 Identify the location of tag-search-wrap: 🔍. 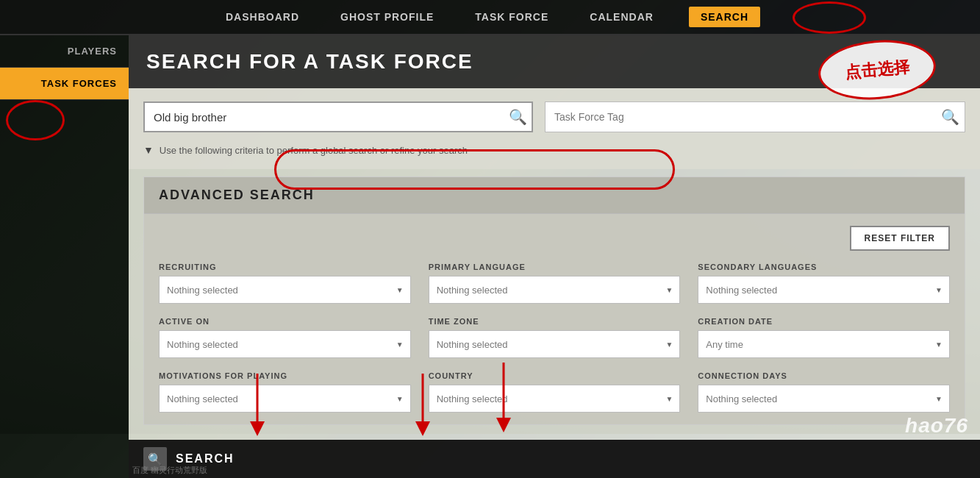
(755, 117).